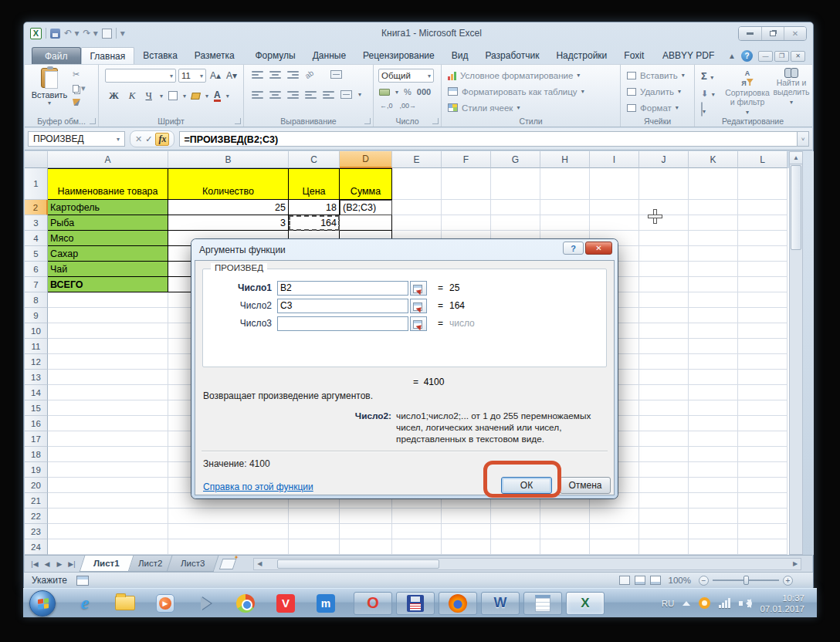 This screenshot has width=840, height=642. What do you see at coordinates (326, 603) in the screenshot?
I see `maxthon-icon: m` at bounding box center [326, 603].